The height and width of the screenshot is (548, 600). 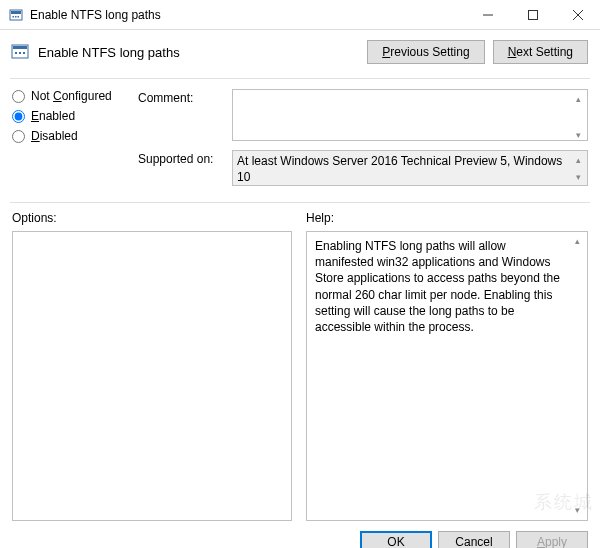 I want to click on page-title: Enable NTFS long paths, so click(x=198, y=52).